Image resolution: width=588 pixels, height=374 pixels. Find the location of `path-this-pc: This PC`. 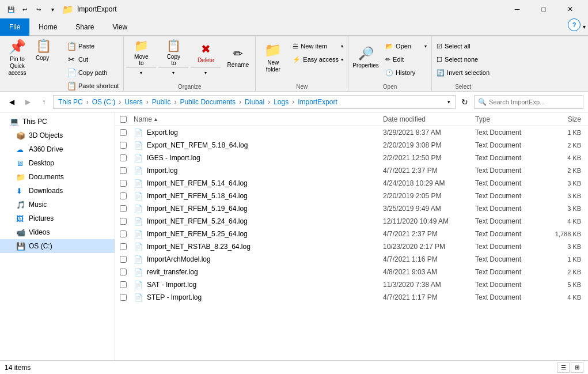

path-this-pc: This PC is located at coordinates (70, 102).